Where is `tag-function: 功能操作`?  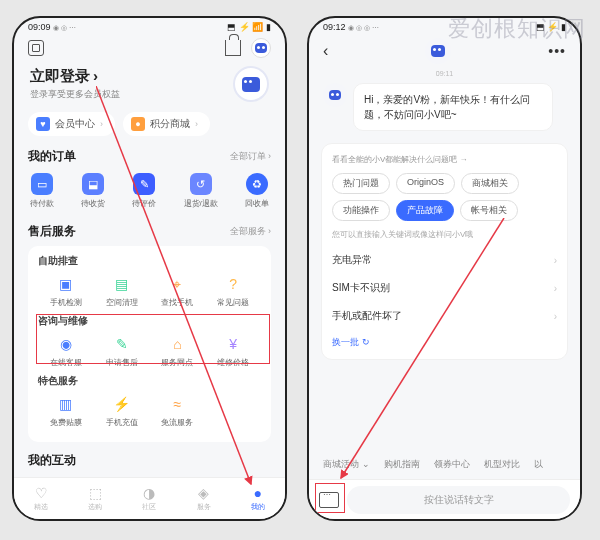
tag-function: 功能操作 is located at coordinates (361, 210).